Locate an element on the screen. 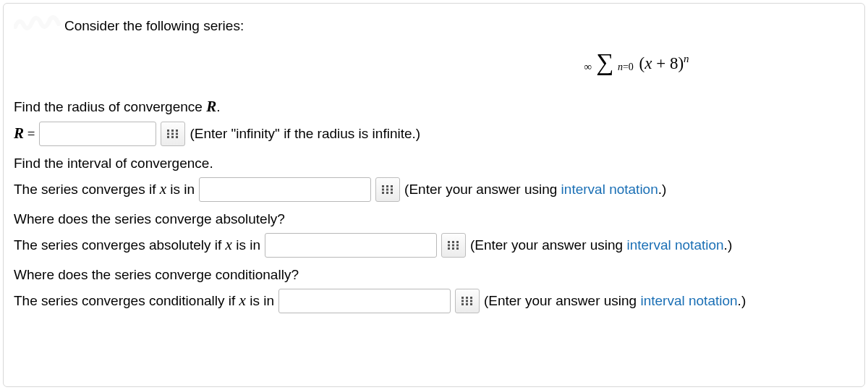 The width and height of the screenshot is (868, 390). series-formula: ∞ ∑ n=0 (x + 8)n is located at coordinates (434, 63).